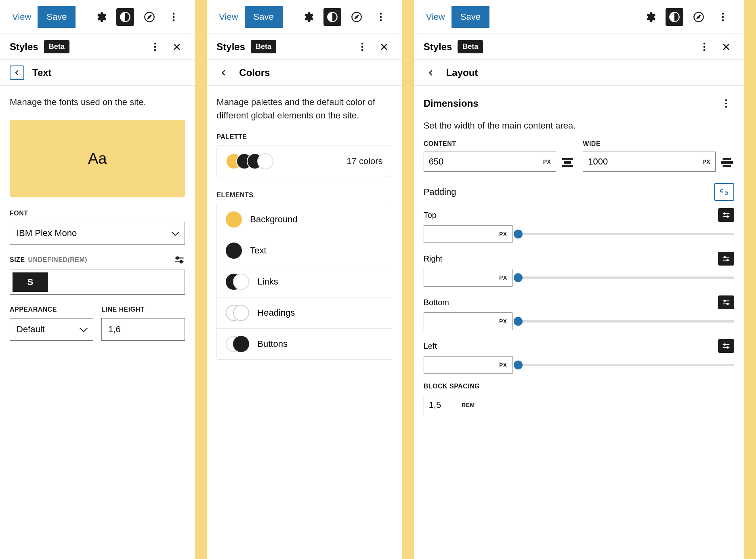  What do you see at coordinates (304, 251) in the screenshot?
I see `element-text: Text` at bounding box center [304, 251].